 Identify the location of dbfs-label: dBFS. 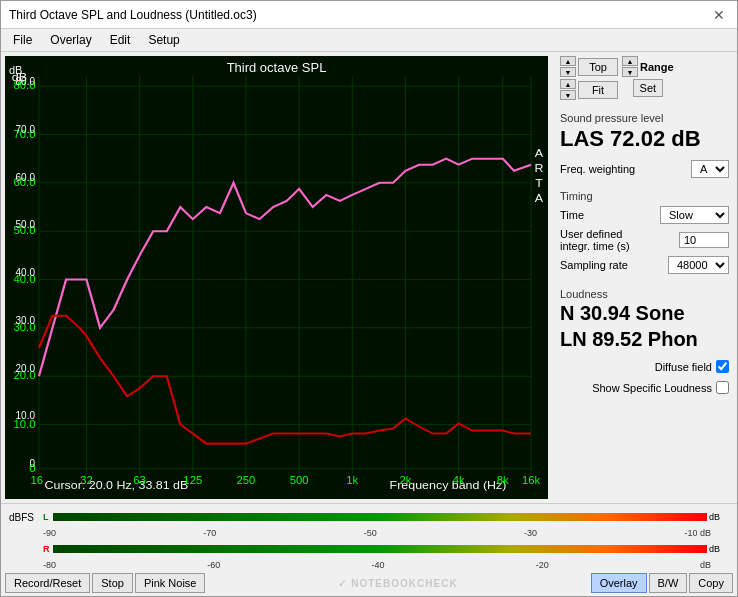
(24, 518).